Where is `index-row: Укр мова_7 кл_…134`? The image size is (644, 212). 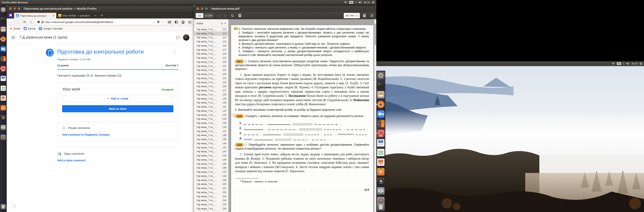 index-row: Укр мова_7 кл_…134 is located at coordinates (211, 119).